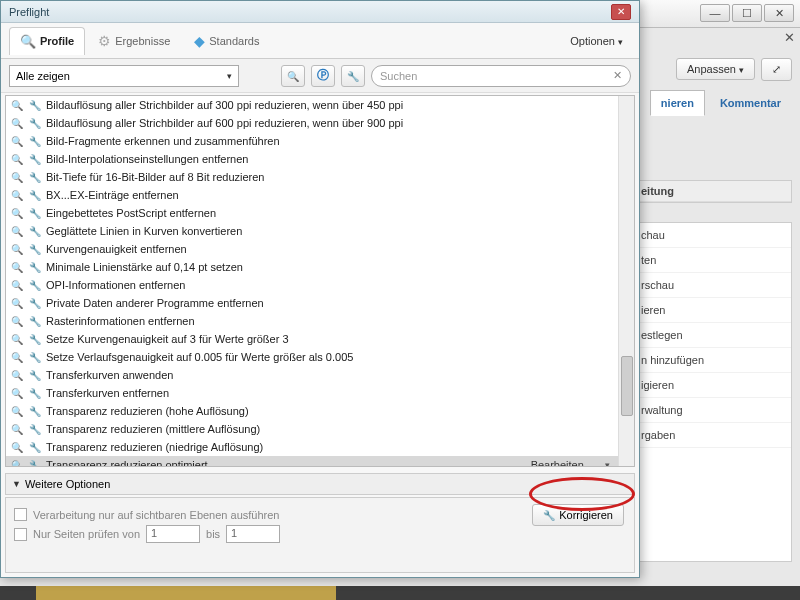  I want to click on side-panel-item: n hinzufügen, so click(712, 360).